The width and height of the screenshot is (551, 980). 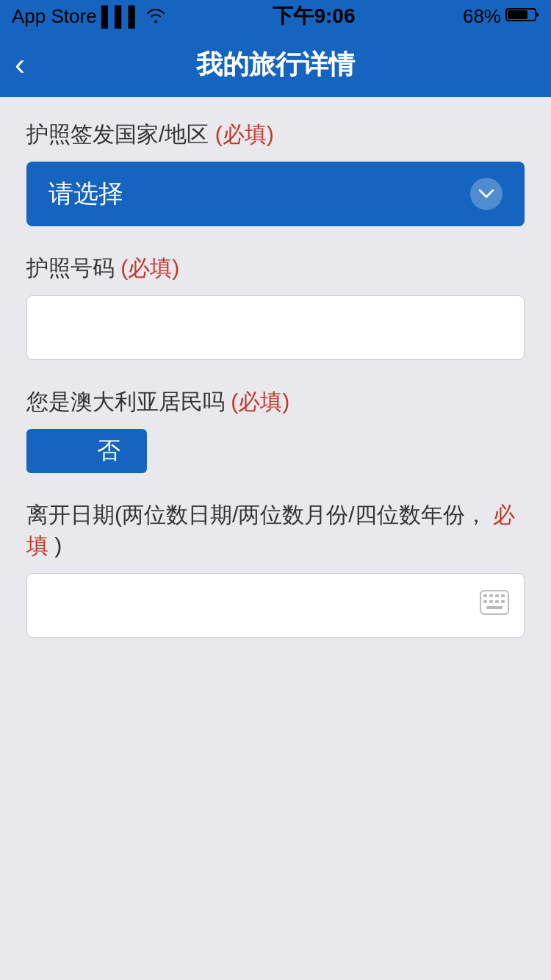 What do you see at coordinates (276, 16) in the screenshot?
I see `status-bar: App Store ▌▌▌ 下午9:06 68%` at bounding box center [276, 16].